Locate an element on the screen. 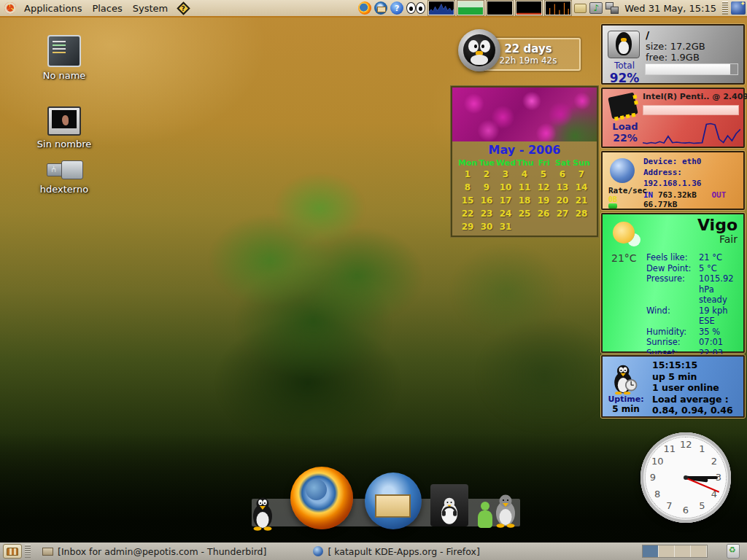  clock-numeral: 6 is located at coordinates (686, 510).